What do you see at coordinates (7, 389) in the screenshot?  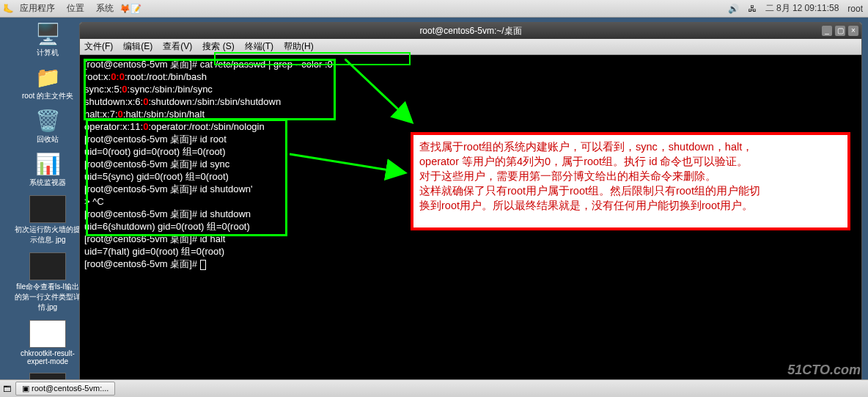 I see `show-desktop-icon: 🗔` at bounding box center [7, 389].